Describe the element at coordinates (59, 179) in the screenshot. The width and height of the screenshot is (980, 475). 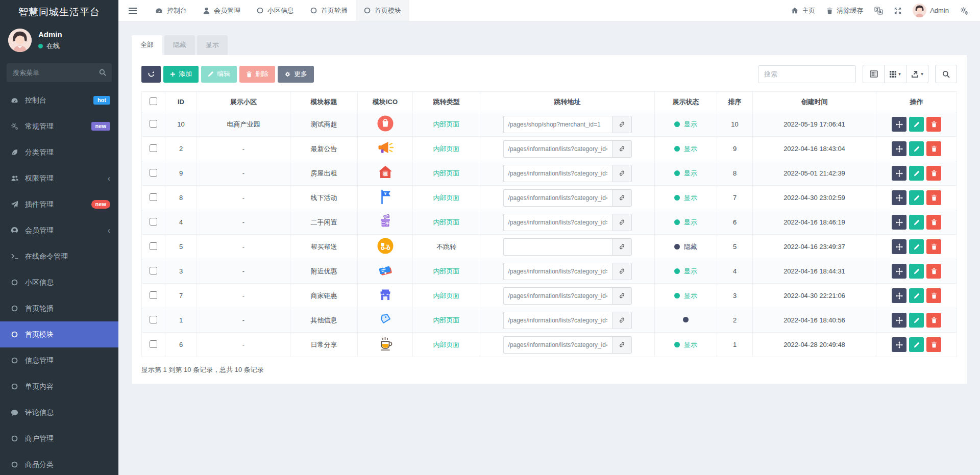
I see `sidebar-item: 权限管理‹` at that location.